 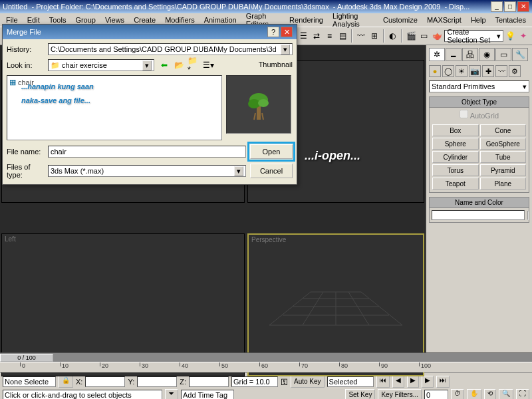 I want to click on dialog-titlebar: Merge File ? ✕, so click(x=150, y=32).